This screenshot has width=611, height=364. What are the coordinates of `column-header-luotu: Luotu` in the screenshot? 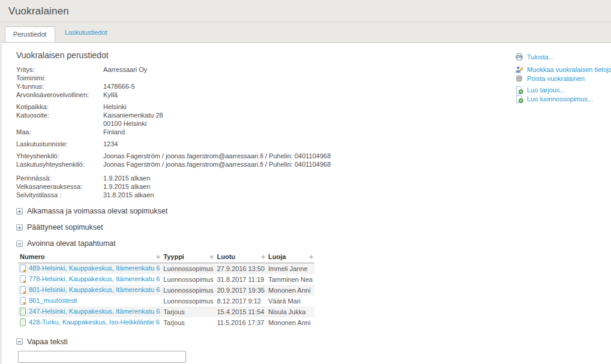 It's located at (241, 258).